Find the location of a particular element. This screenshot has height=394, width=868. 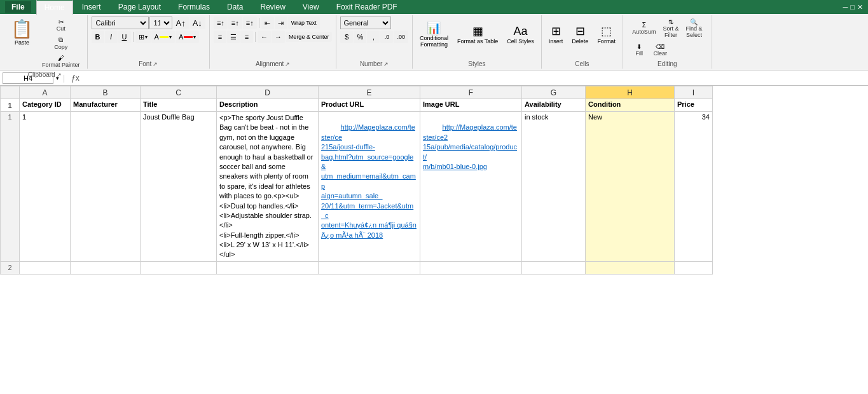

tab-review: Review is located at coordinates (273, 8).